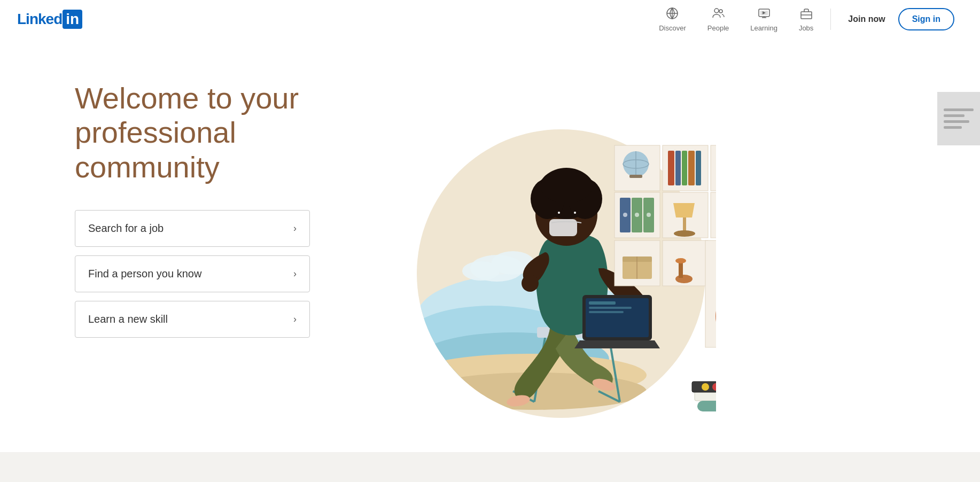 Image resolution: width=980 pixels, height=482 pixels. Describe the element at coordinates (295, 229) in the screenshot. I see `chevron-right-icon-1: ›` at that location.